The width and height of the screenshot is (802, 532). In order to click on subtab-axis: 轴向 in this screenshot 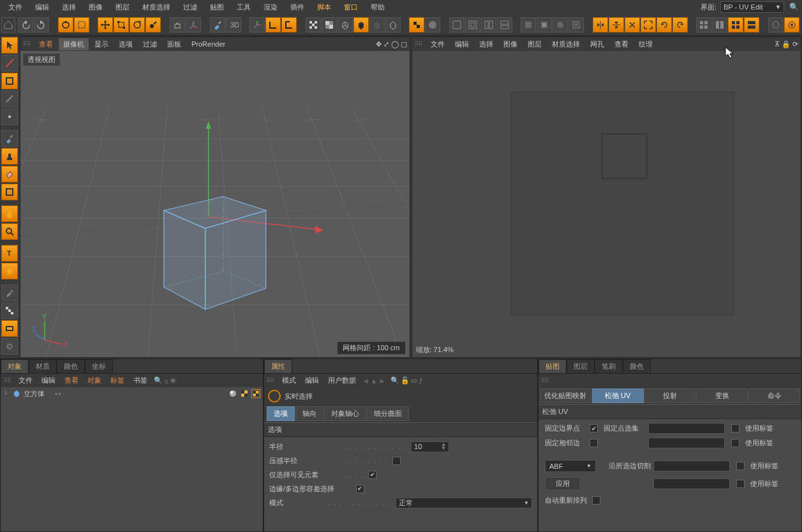, I will do `click(309, 413)`.